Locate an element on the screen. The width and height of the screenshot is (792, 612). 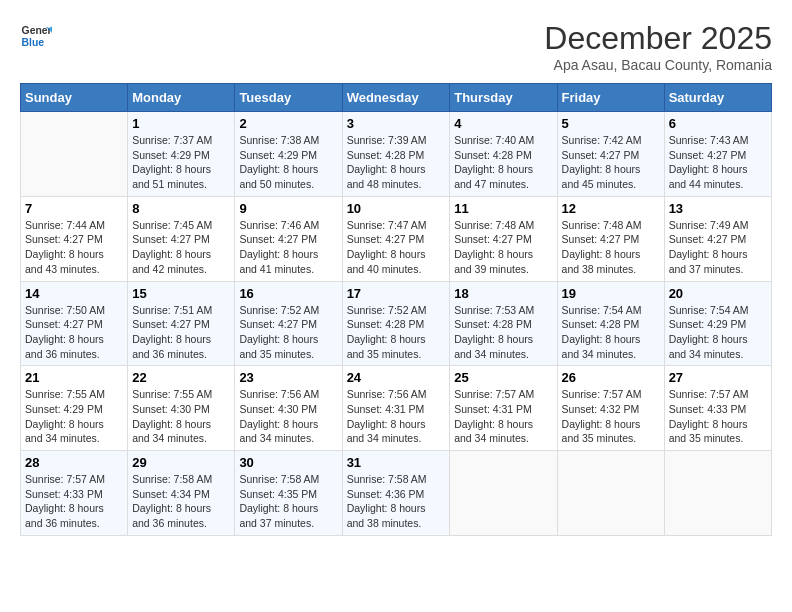
day-cell: 7Sunrise: 7:44 AMSunset: 4:27 PMDaylight… is located at coordinates (74, 238).